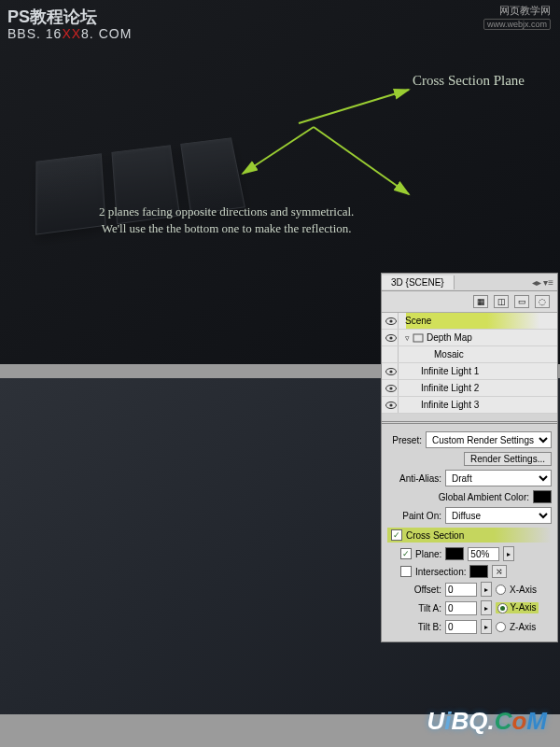 The height and width of the screenshot is (747, 560). What do you see at coordinates (509, 554) in the screenshot?
I see `plane-opacity-spinner: ▸` at bounding box center [509, 554].